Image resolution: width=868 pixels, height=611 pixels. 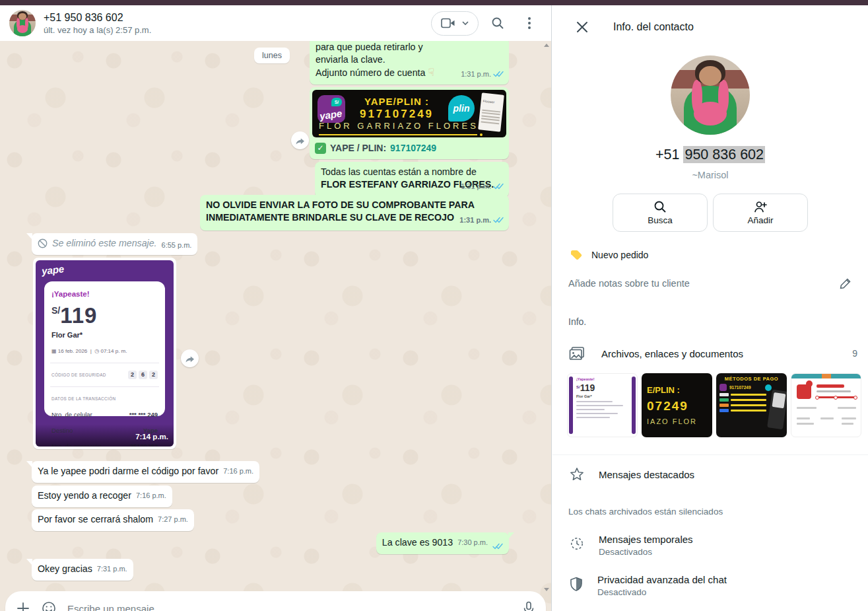 I want to click on banner-holder-name: FLOR GARRIAZO FLORES, so click(x=399, y=126).